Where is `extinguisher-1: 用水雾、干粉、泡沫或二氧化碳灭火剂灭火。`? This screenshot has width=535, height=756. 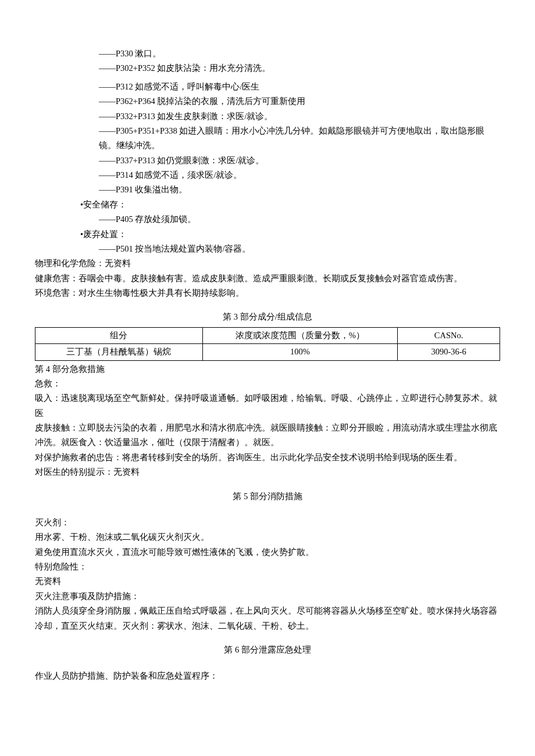 extinguisher-1: 用水雾、干粉、泡沫或二氧化碳灭火剂灭火。 is located at coordinates (268, 537).